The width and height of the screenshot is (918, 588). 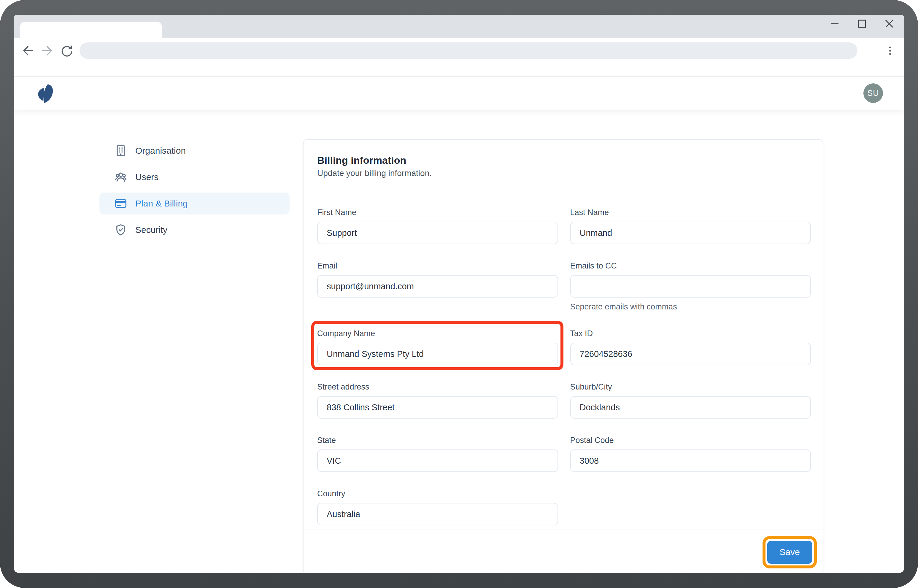 I want to click on back-button, so click(x=28, y=50).